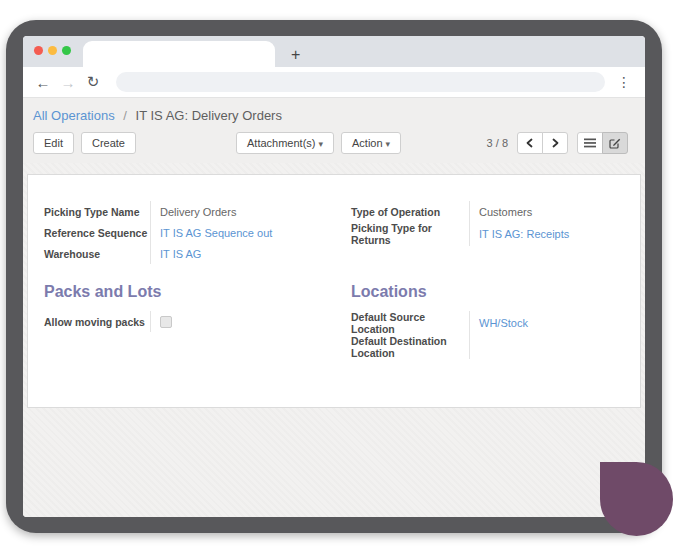  What do you see at coordinates (368, 143) in the screenshot?
I see `action-label: Action` at bounding box center [368, 143].